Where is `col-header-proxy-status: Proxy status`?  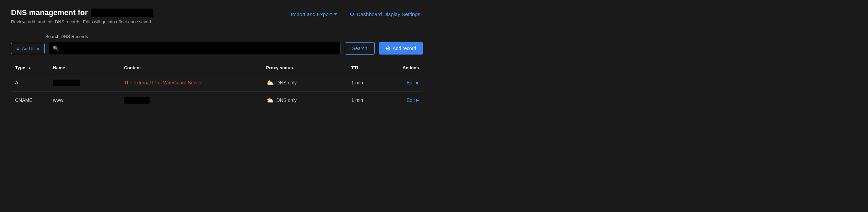
col-header-proxy-status: Proxy status is located at coordinates (305, 68).